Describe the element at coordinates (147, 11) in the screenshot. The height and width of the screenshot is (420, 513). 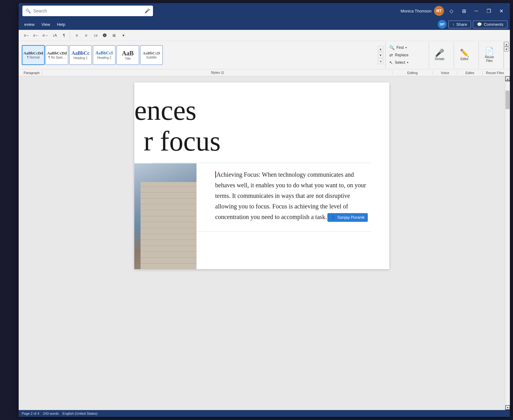
I see `microphone-icon: 🎤` at that location.